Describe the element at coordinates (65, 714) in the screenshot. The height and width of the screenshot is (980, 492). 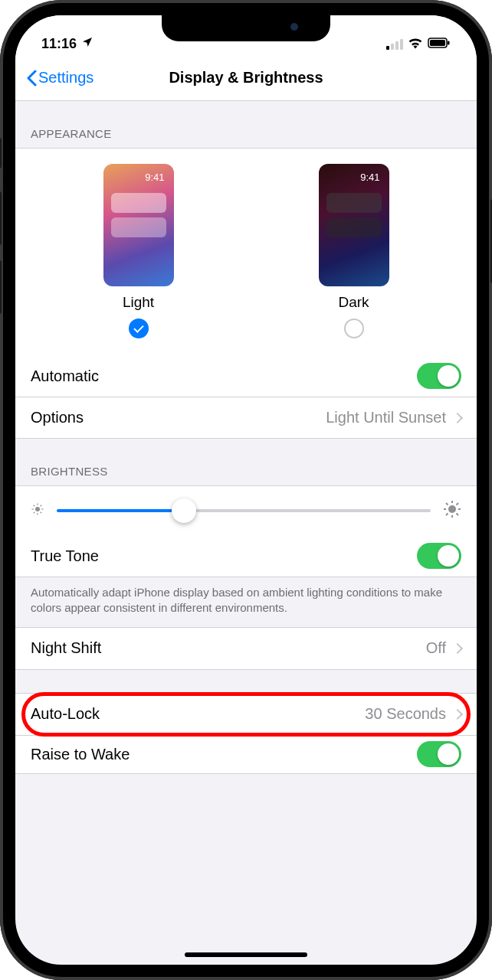
I see `auto-lock-label: Auto-Lock` at that location.